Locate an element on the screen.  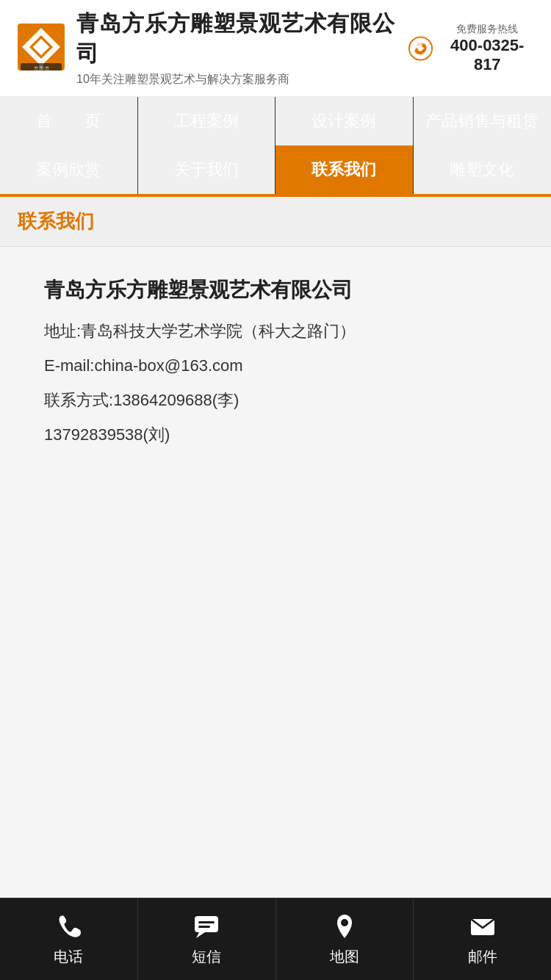
contact-email: E-mail:china-box@163.com is located at coordinates (276, 366).